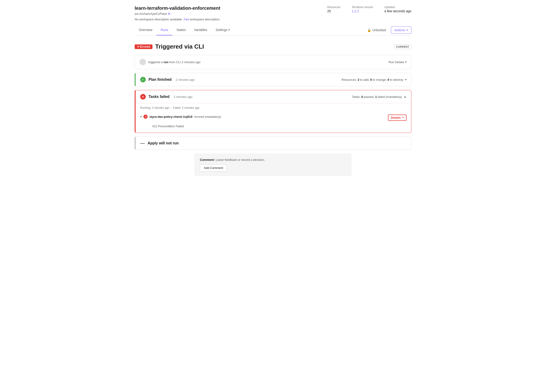 The image size is (546, 392). I want to click on task-item-error-icon: ✕, so click(145, 117).